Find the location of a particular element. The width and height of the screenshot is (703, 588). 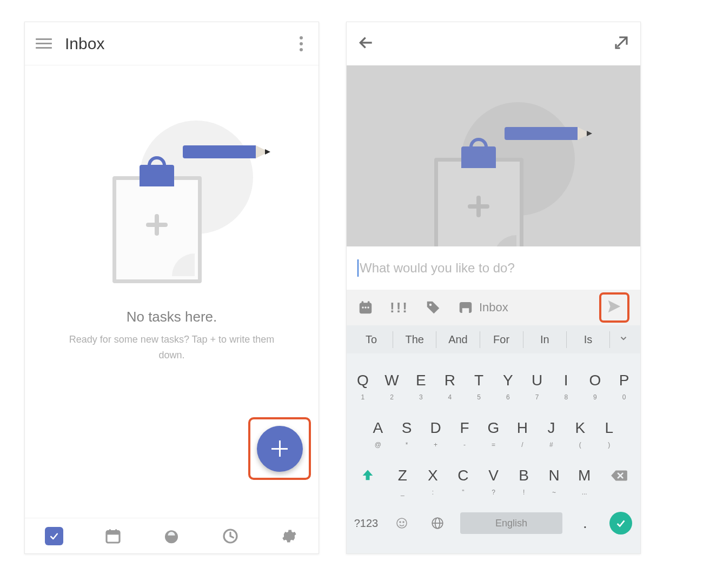

key-v: V? is located at coordinates (493, 476).